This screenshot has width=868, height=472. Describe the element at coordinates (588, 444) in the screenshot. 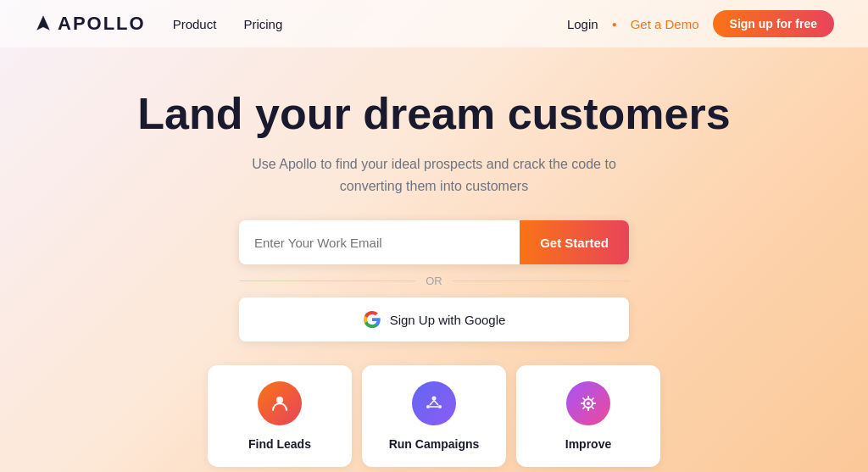

I see `improve-label: Improve` at that location.